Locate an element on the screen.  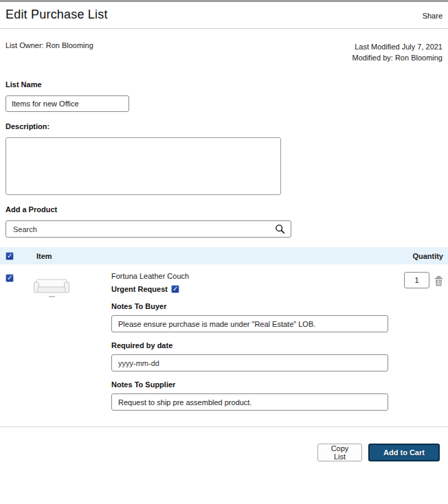
add-product-label: Add a Product is located at coordinates (224, 209).